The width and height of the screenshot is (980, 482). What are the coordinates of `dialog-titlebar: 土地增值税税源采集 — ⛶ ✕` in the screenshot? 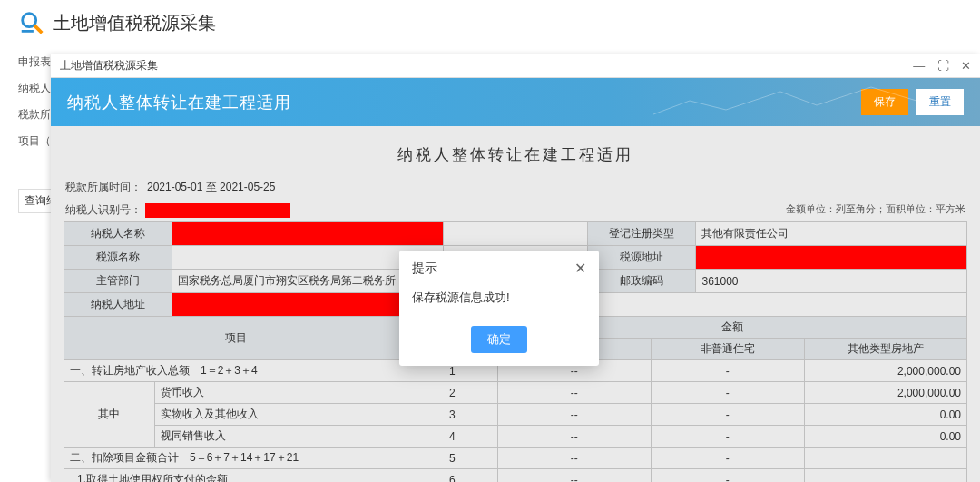 It's located at (515, 66).